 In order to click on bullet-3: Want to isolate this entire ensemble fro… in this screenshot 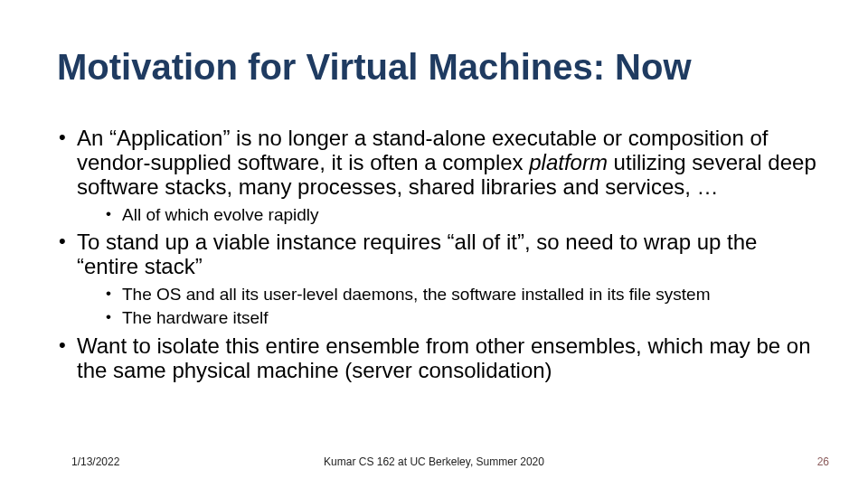, I will do `click(439, 359)`.